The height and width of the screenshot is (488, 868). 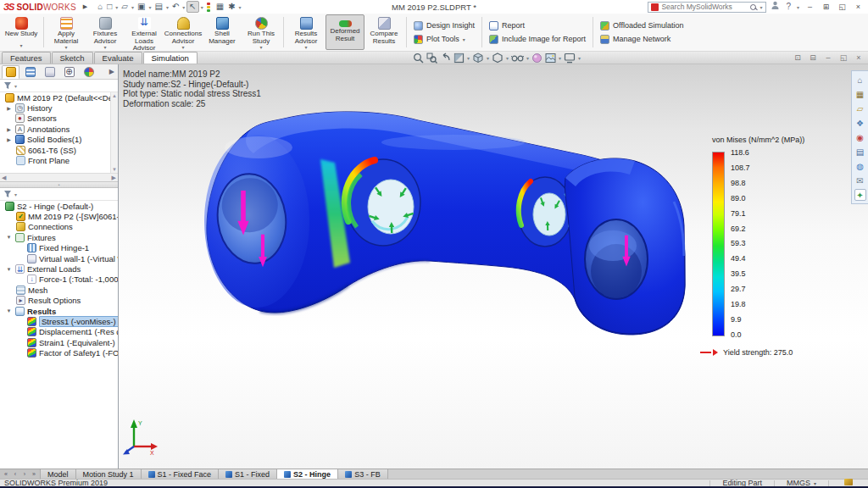 What do you see at coordinates (306, 32) in the screenshot?
I see `ribbon-button-results-advisor: Results Advisor ▾` at bounding box center [306, 32].